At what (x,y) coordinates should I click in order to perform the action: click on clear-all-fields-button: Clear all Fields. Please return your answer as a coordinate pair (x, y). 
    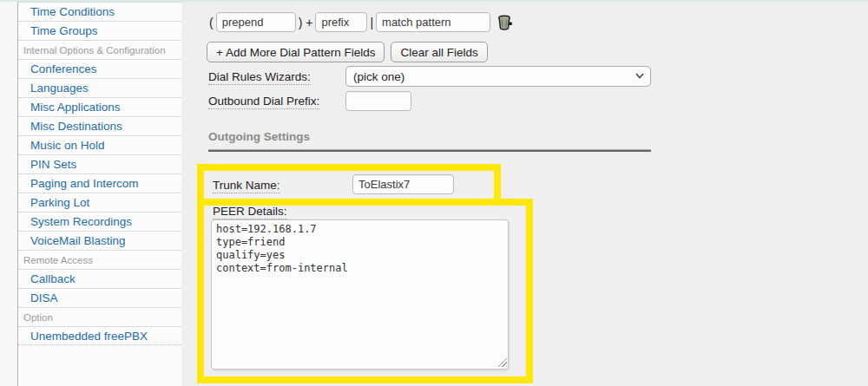
    Looking at the image, I should click on (439, 52).